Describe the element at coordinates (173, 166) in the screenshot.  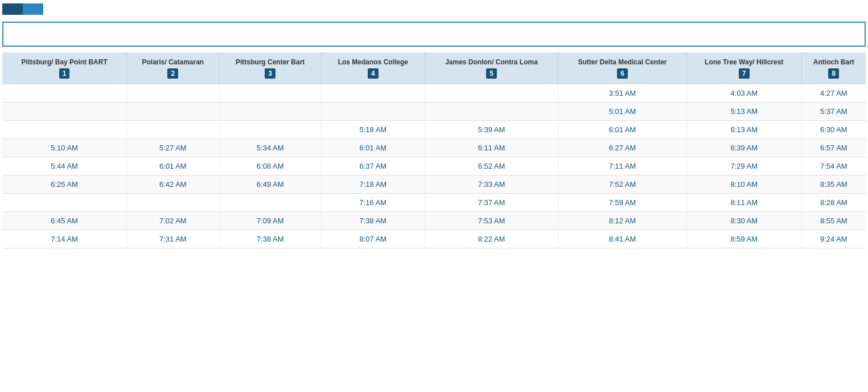
I see `cell-r4-c1: 6:01 AM` at that location.